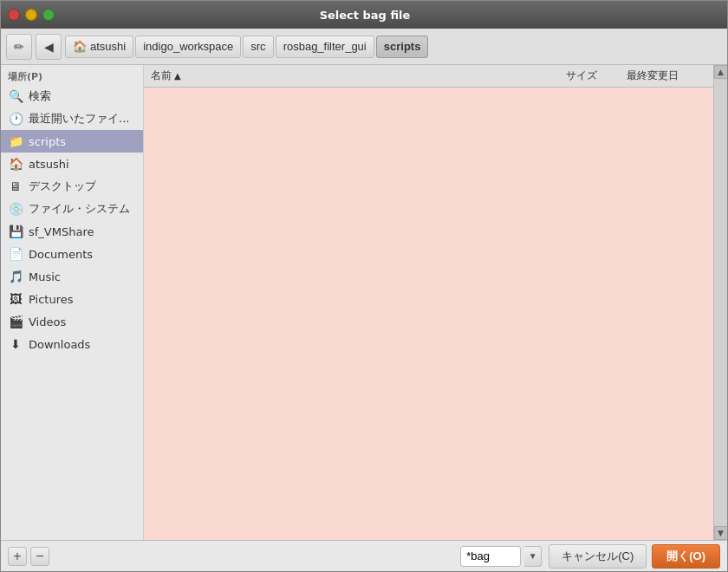 This screenshot has height=572, width=728. Describe the element at coordinates (72, 299) in the screenshot. I see `sidebar-item-pictures: 🖼Pictures` at that location.